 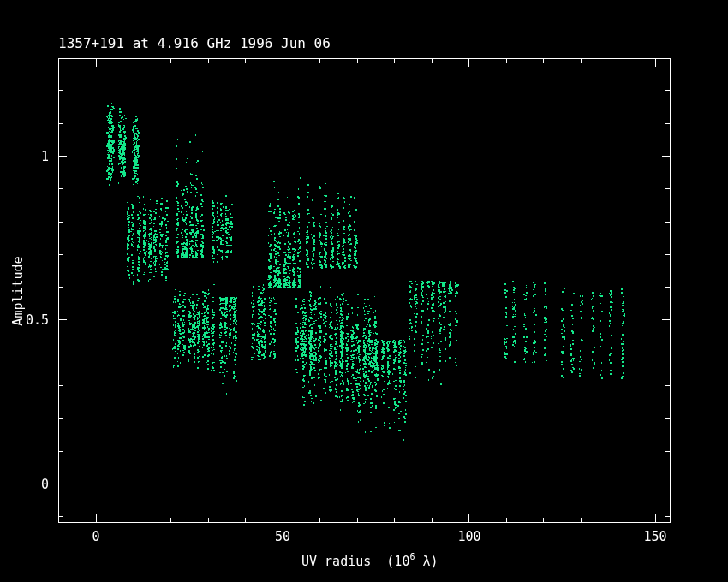 What do you see at coordinates (355, 561) in the screenshot?
I see `x-axis-label-prefix: UV radius (10` at bounding box center [355, 561].